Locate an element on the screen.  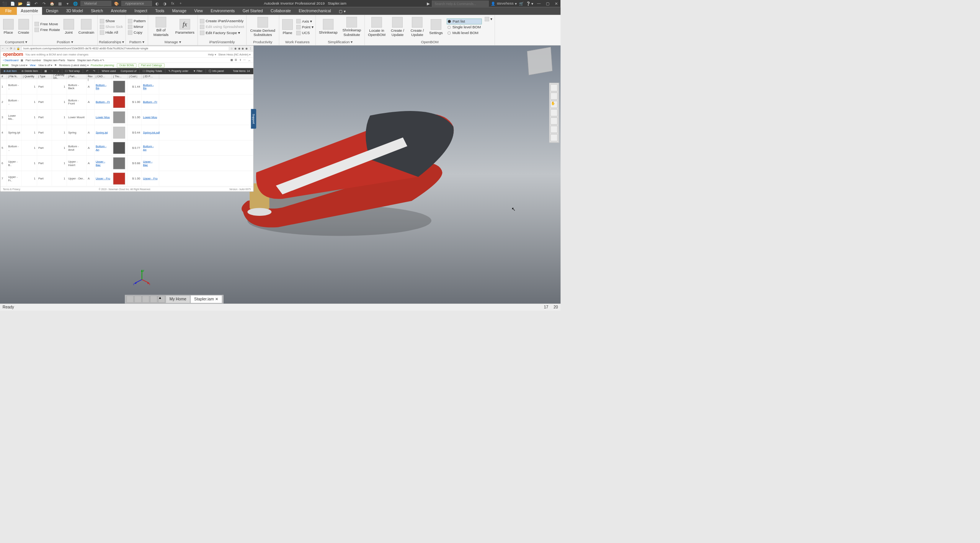
appearance-icon: 🎨 is located at coordinates (116, 4).